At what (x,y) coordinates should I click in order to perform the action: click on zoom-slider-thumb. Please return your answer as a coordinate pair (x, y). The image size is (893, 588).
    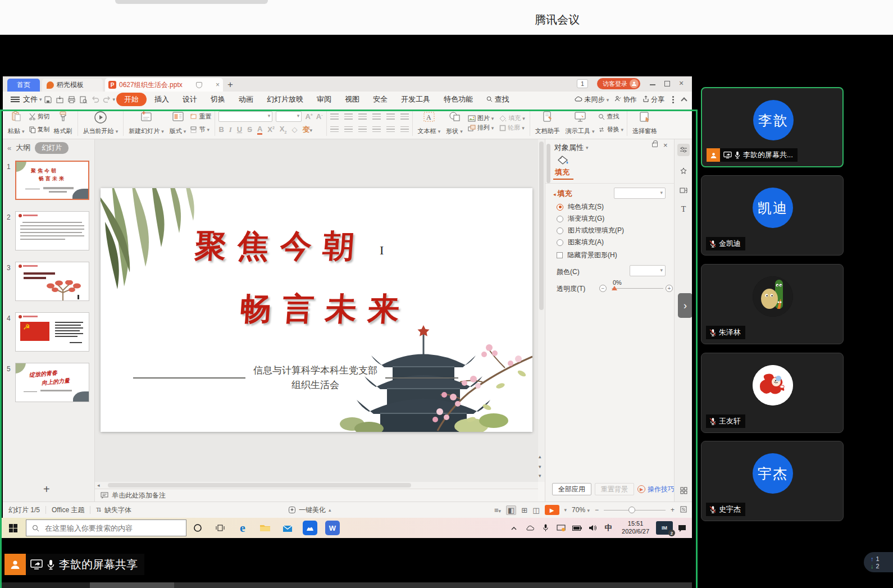
    Looking at the image, I should click on (632, 510).